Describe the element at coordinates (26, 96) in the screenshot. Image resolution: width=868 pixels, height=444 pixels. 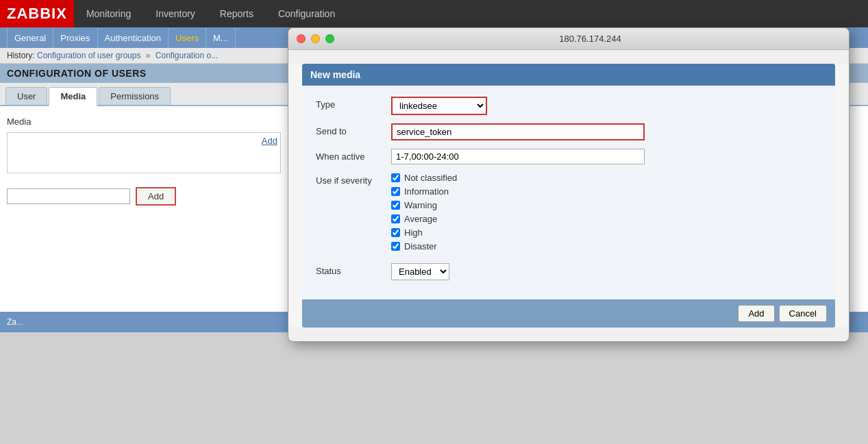
I see `tab-user: User` at that location.